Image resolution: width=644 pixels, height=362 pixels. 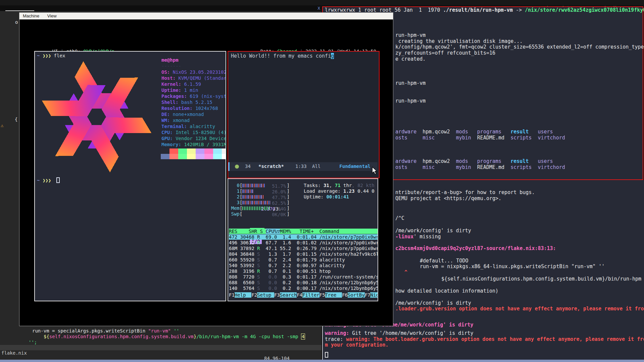 I want to click on error-caret: ^, so click(x=406, y=272).